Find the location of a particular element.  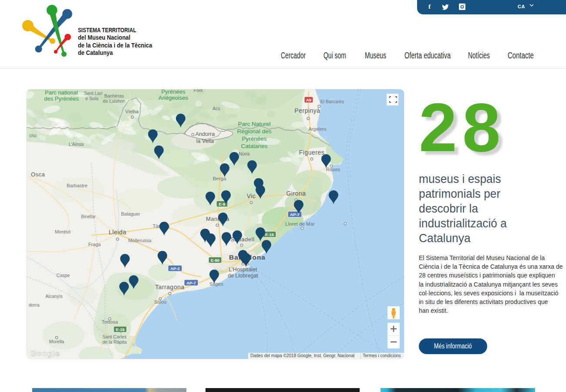

svg-text: L'Aïnsa is located at coordinates (77, 144).